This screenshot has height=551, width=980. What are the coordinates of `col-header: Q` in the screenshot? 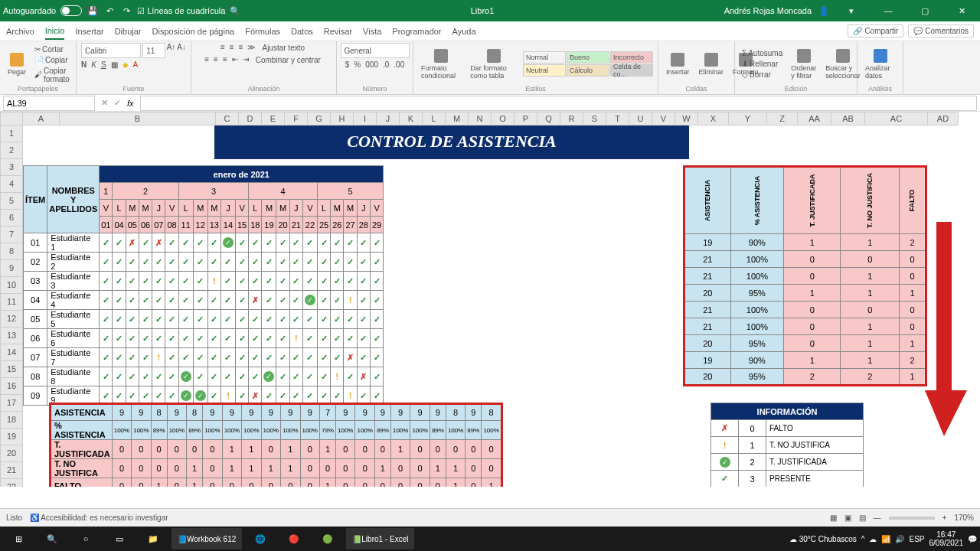 It's located at (549, 119).